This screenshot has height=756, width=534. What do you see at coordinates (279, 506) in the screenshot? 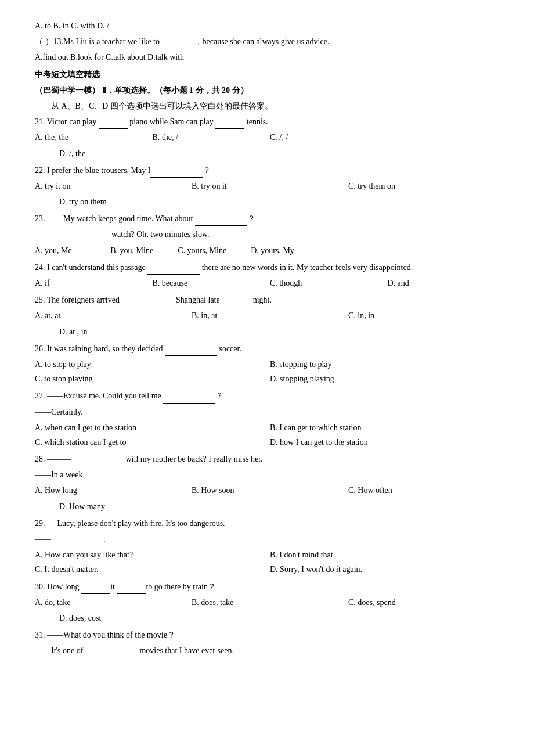
I see `q28-opt-d: D. How many` at bounding box center [279, 506].